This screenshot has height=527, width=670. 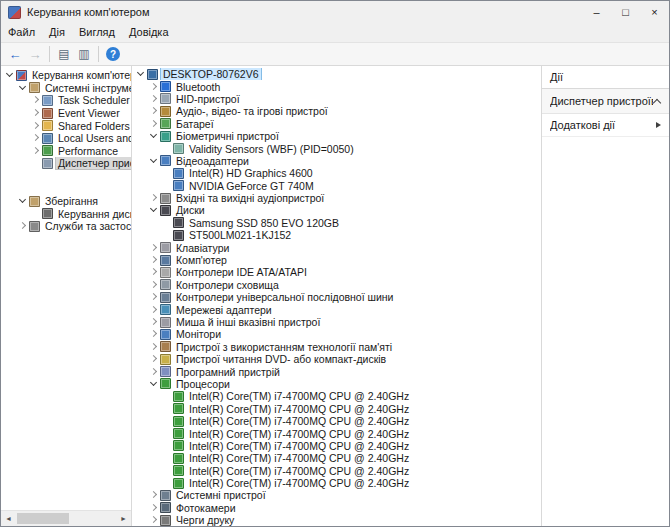 What do you see at coordinates (336, 285) in the screenshot?
I see `device-tree-row: Контролери сховища` at bounding box center [336, 285].